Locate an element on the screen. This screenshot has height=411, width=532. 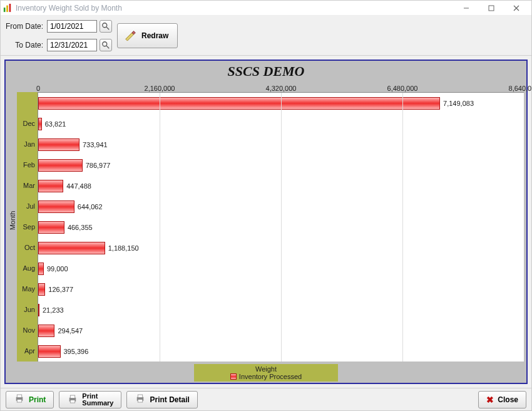
chart-bar-value-label: 395,396 is located at coordinates (76, 351).